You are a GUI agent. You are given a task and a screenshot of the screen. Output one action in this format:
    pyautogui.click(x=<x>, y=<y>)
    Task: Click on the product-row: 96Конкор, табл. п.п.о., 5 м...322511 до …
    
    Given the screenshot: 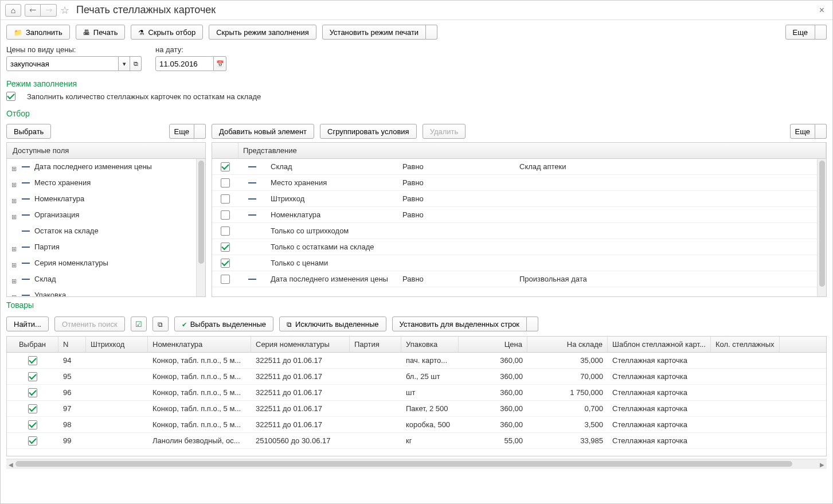 What is the action you would take?
    pyautogui.click(x=416, y=393)
    